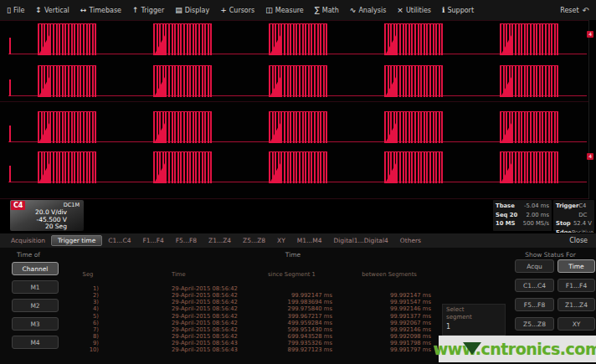  What do you see at coordinates (576, 324) in the screenshot?
I see `status-for-xy: XY` at bounding box center [576, 324].